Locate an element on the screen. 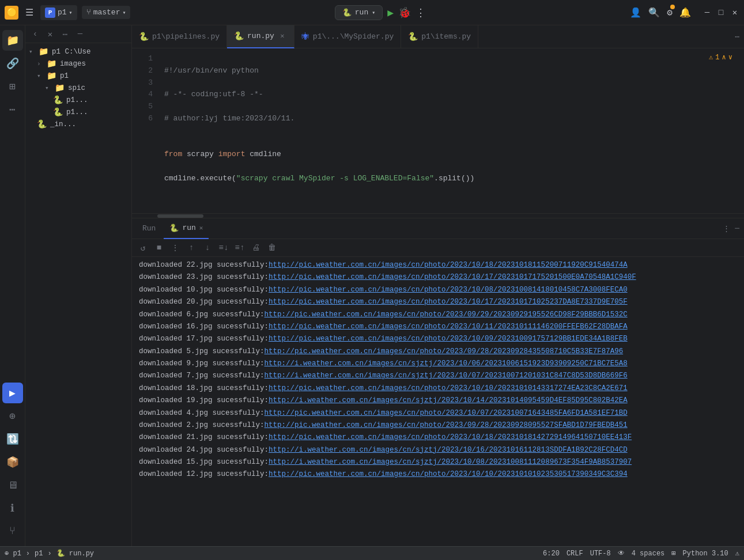 Image resolution: width=744 pixels, height=560 pixels. panel-minimize-icon: ─ is located at coordinates (737, 229).